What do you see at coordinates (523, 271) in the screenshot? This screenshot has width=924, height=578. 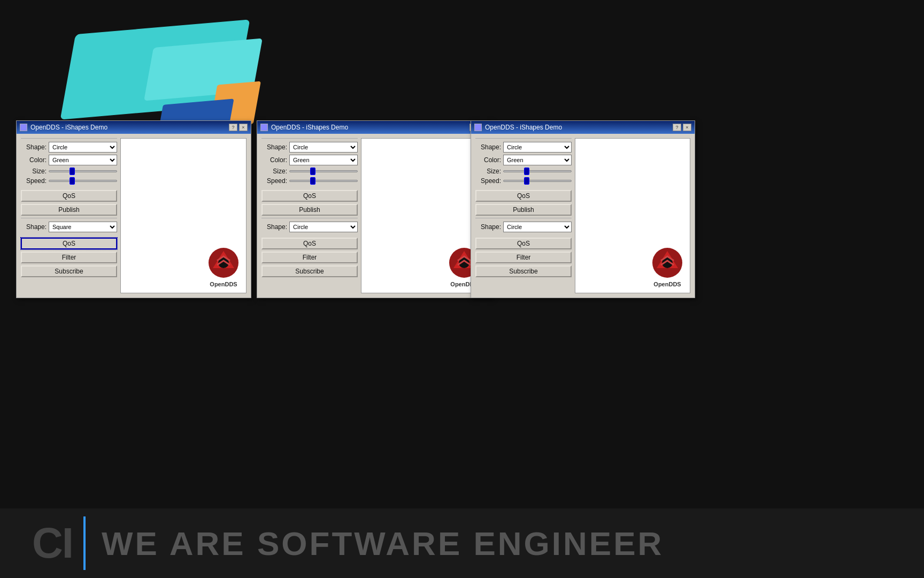 I see `subscribe-button-3: Subscribe` at bounding box center [523, 271].